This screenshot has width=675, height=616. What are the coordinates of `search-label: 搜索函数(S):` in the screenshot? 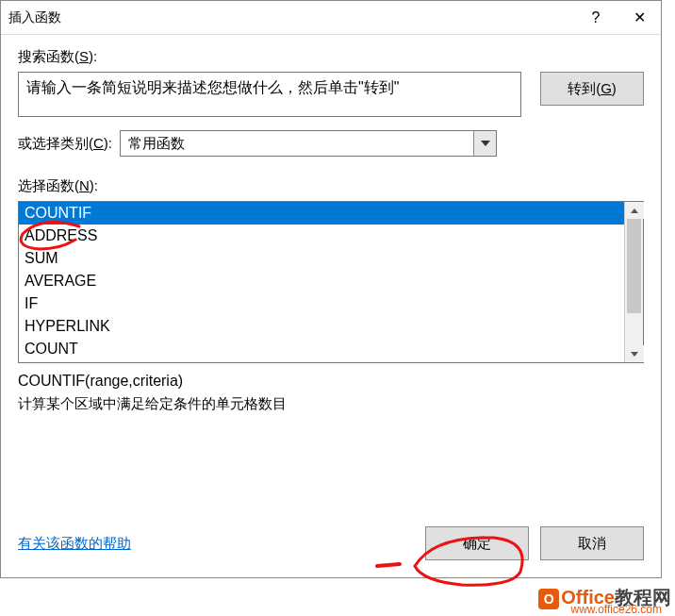 It's located at (58, 57).